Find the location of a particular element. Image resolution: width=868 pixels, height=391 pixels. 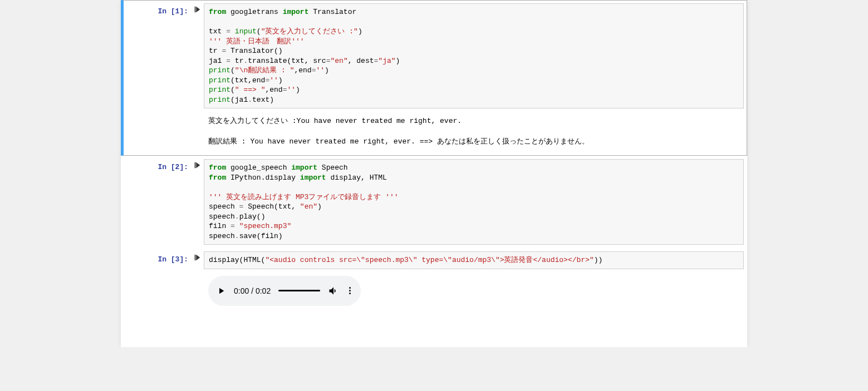

cell-3: In [3]: display(HTML("<audio controls sr… is located at coordinates (434, 281).